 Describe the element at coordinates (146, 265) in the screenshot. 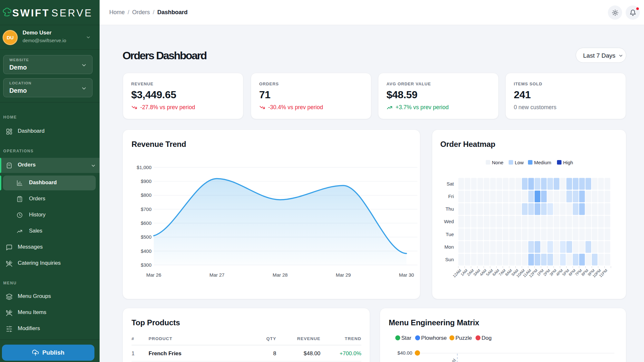

I see `svg-text: $300` at that location.